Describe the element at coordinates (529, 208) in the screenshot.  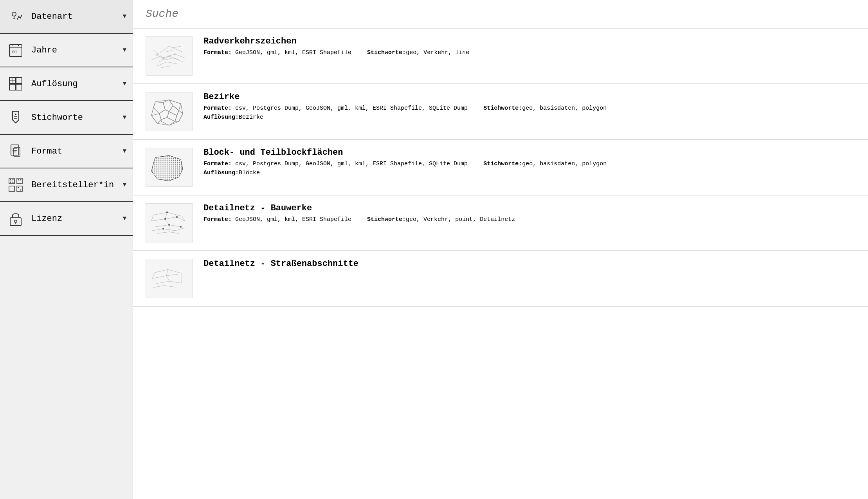
I see `result-title-detailnetz-bauwerke: Detailnetz - Bauwerke` at that location.